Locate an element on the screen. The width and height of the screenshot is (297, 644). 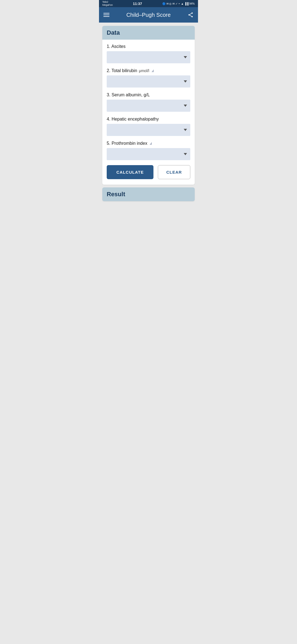
encephalopathy-dropdown-wrapper: None Grade I–II Grade III–IV is located at coordinates (148, 130).